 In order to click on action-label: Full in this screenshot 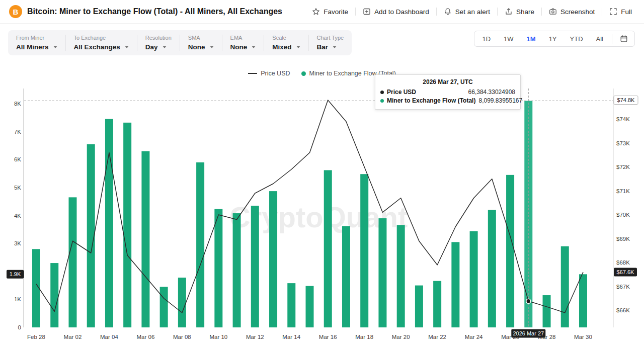, I will do `click(626, 12)`.